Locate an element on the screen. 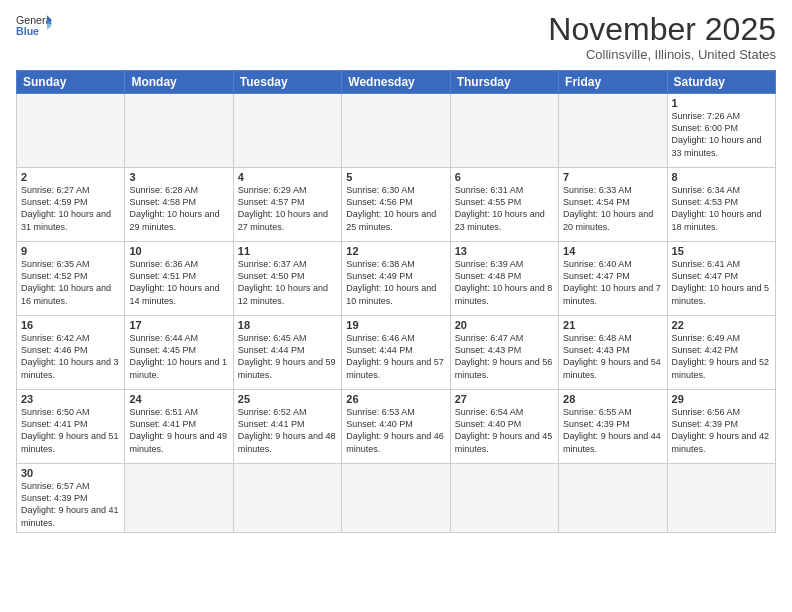 This screenshot has width=792, height=612. table-row: 15Sunrise: 6:41 AM Sunset: 4:47 PM Dayli… is located at coordinates (721, 279).